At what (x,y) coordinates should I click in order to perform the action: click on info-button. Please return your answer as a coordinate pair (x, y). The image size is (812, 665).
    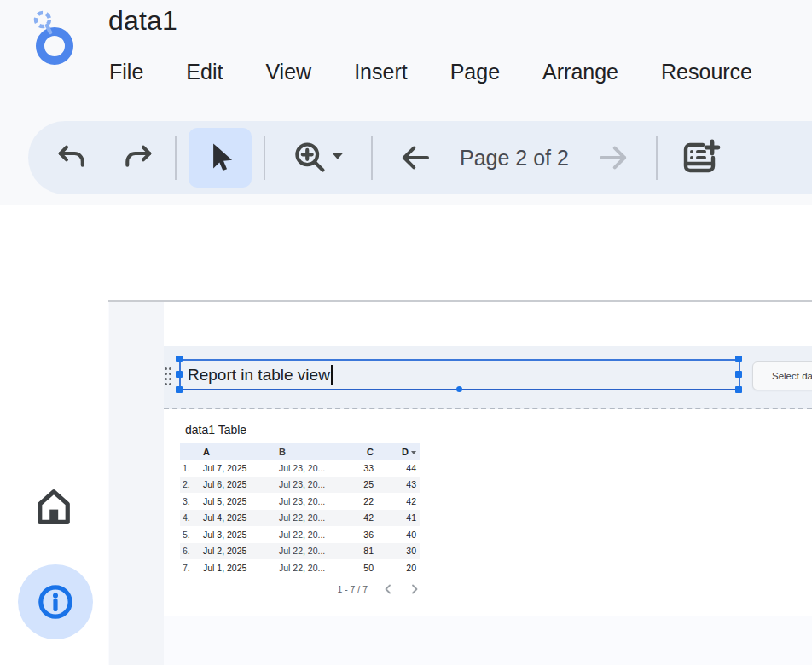
    Looking at the image, I should click on (55, 602).